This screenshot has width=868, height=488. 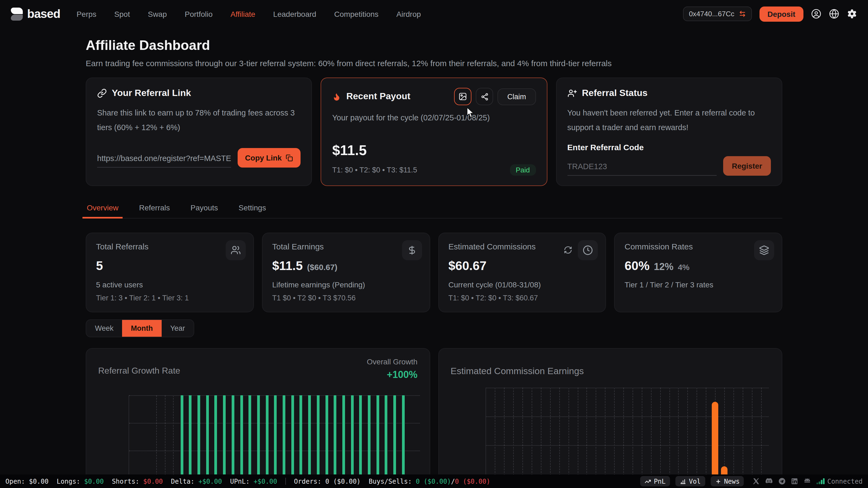 What do you see at coordinates (747, 166) in the screenshot?
I see `register-button: Register` at bounding box center [747, 166].